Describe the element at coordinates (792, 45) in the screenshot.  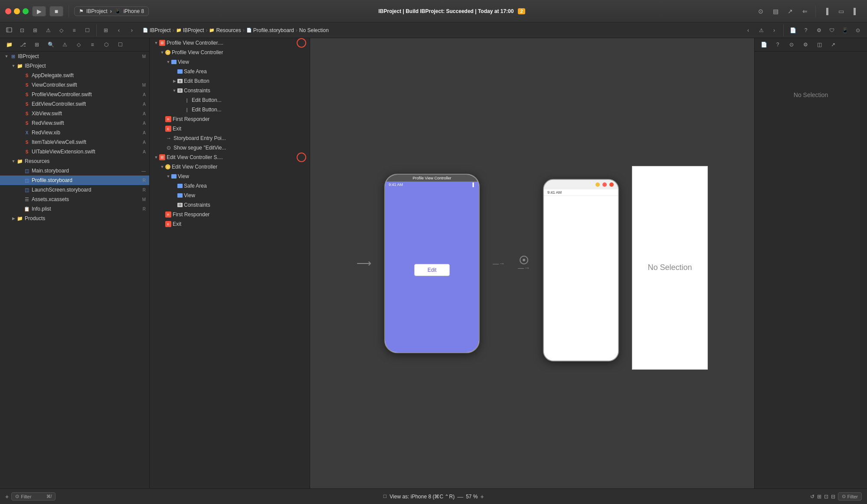
I see `identity-inspector-tab: ⊙` at that location.